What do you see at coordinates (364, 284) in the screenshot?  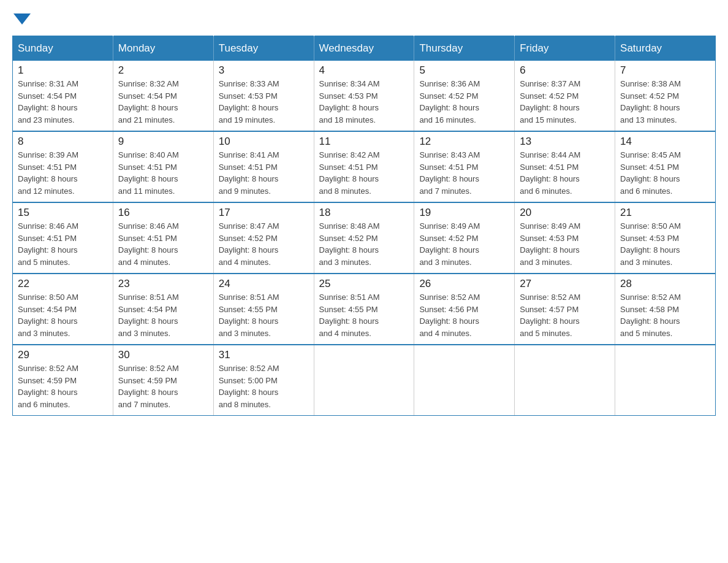 I see `day-number: 25` at bounding box center [364, 284].